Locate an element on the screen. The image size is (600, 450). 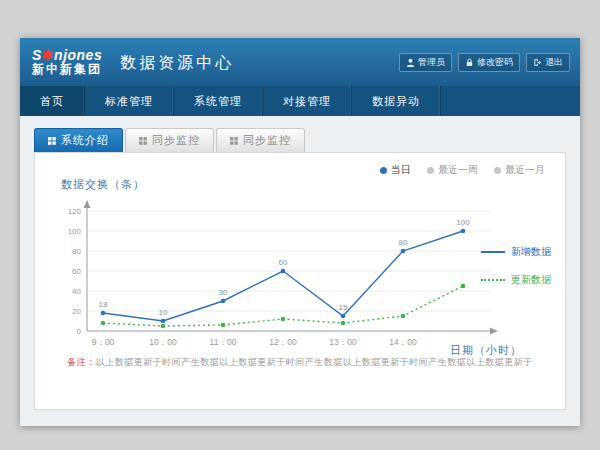
svg-text: 11：00 is located at coordinates (224, 342).